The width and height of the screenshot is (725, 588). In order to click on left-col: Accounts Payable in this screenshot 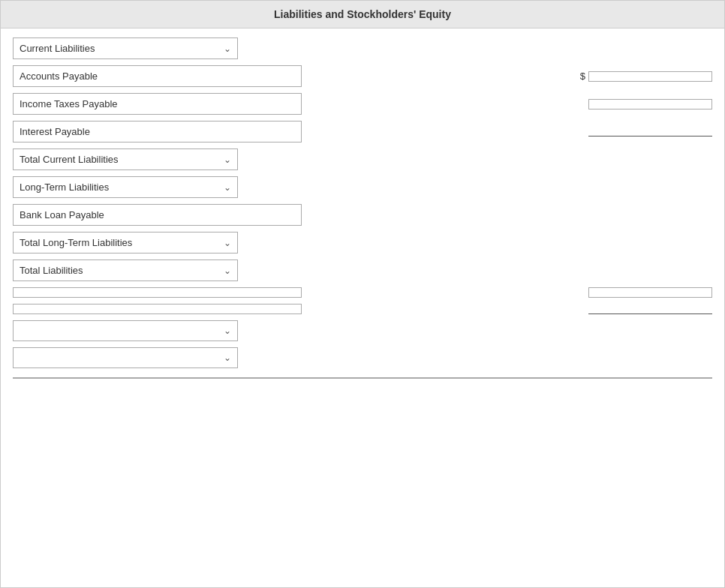, I will do `click(174, 76)`.